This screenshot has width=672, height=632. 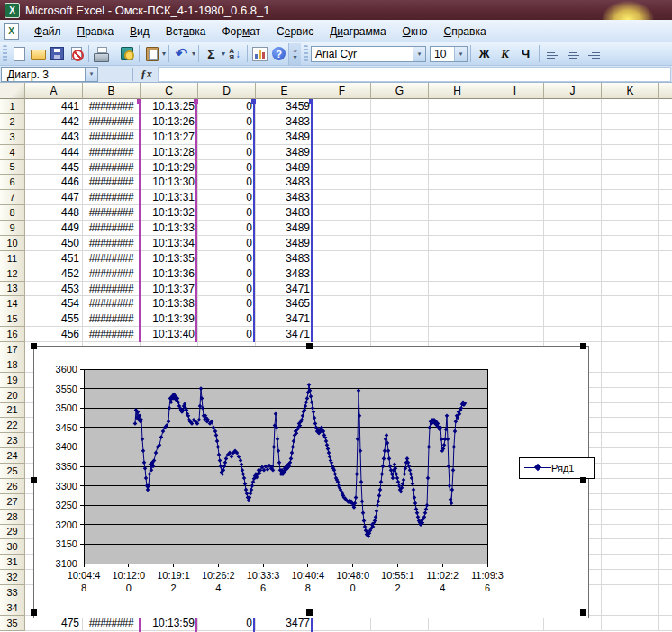 What do you see at coordinates (485, 54) in the screenshot?
I see `bold-button: Ж` at bounding box center [485, 54].